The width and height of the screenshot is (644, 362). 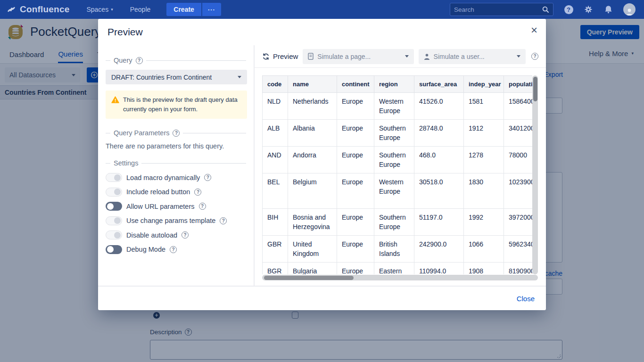 I want to click on table-row: ALBAlbaniaEuropeSouthern Europe28748.019…, so click(x=398, y=133).